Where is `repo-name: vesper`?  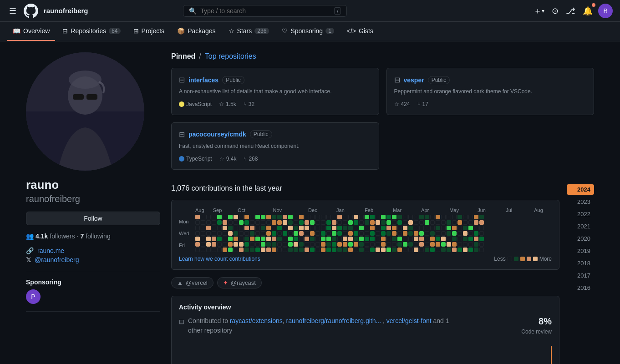
repo-name: vesper is located at coordinates (414, 80).